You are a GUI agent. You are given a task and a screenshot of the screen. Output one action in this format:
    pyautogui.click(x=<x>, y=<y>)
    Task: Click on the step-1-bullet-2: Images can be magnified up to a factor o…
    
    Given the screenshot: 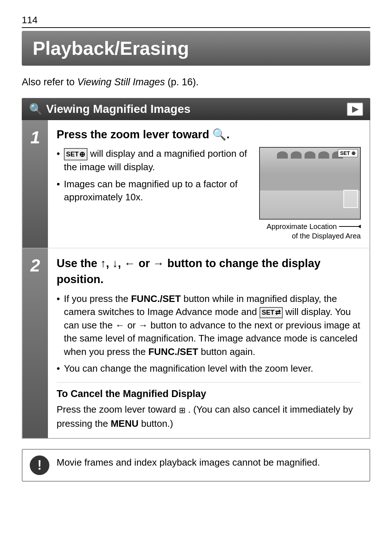 What is the action you would take?
    pyautogui.click(x=154, y=191)
    